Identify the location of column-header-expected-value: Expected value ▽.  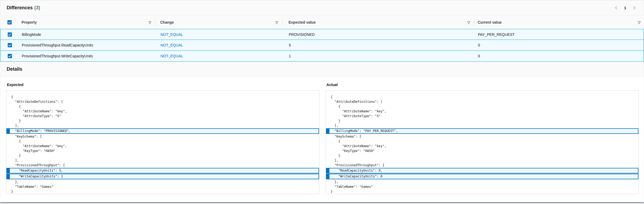
(378, 22).